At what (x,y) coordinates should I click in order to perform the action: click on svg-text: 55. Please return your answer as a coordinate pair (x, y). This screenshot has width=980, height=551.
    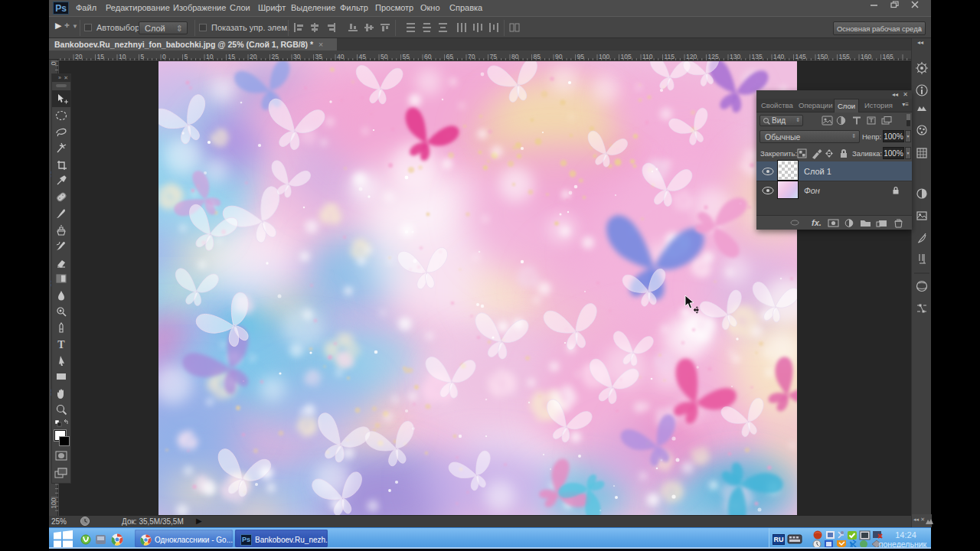
    Looking at the image, I should click on (407, 57).